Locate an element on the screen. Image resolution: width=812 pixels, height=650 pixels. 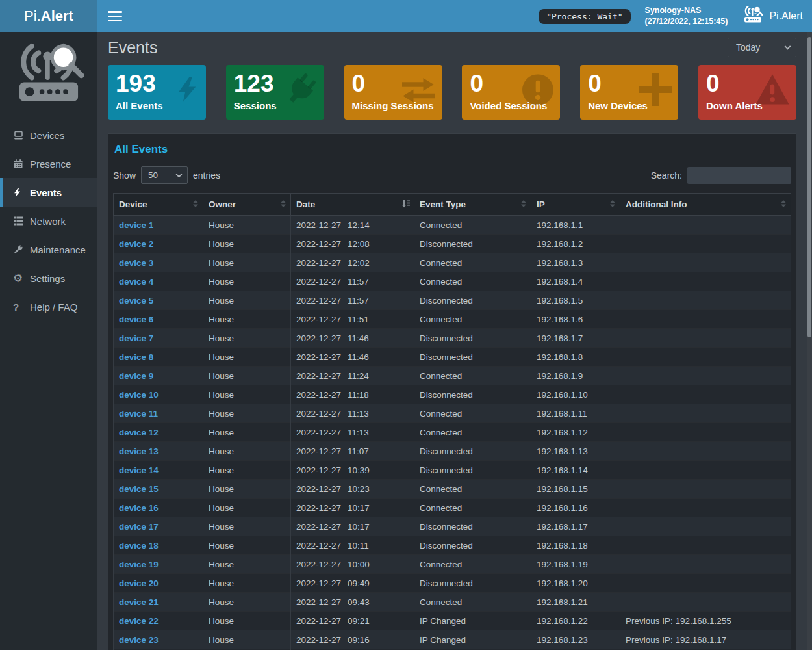
sidebar-menu: Devices Presence Events Network is located at coordinates (49, 221).